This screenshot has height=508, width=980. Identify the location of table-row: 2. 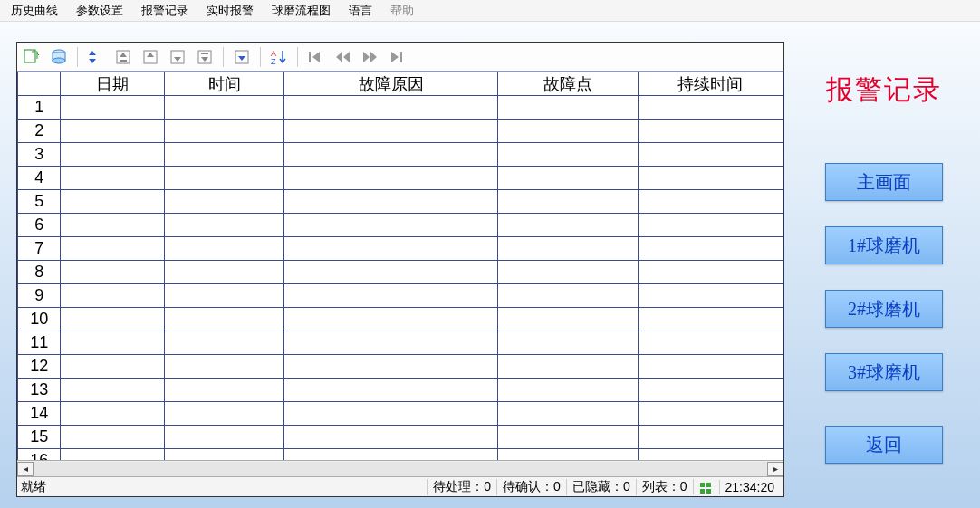
(400, 131).